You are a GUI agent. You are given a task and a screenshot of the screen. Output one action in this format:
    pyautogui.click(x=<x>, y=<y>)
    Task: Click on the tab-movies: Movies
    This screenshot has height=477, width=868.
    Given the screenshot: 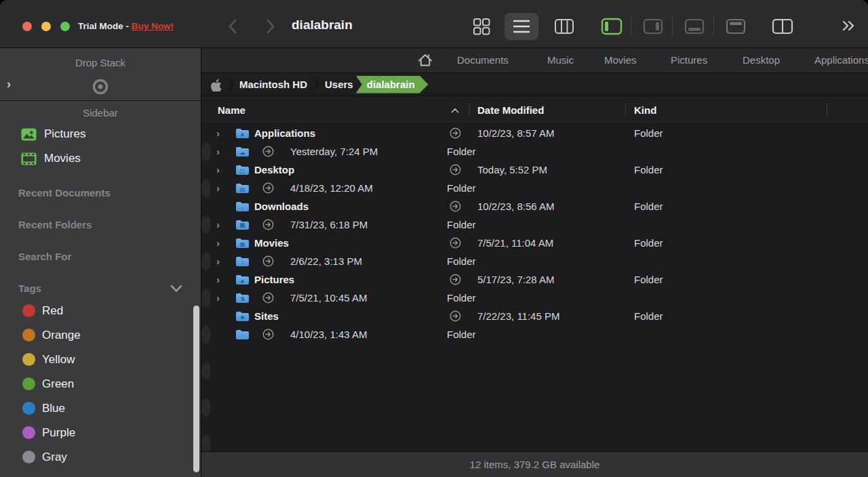 What is the action you would take?
    pyautogui.click(x=620, y=60)
    